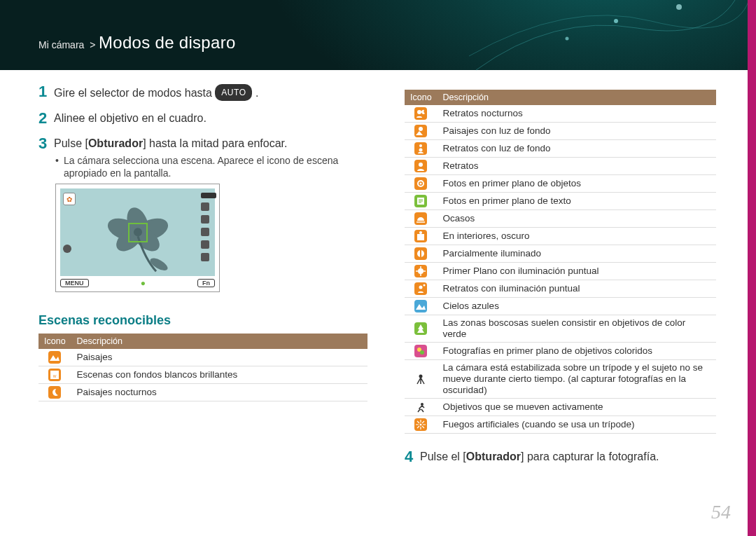  I want to click on step-number-3: 3, so click(46, 144).